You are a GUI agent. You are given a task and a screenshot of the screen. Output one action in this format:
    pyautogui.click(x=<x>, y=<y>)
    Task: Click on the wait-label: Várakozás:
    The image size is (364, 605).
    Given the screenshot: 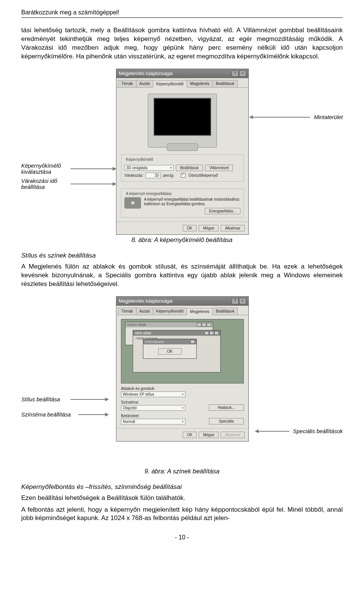 What is the action you would take?
    pyautogui.click(x=134, y=175)
    